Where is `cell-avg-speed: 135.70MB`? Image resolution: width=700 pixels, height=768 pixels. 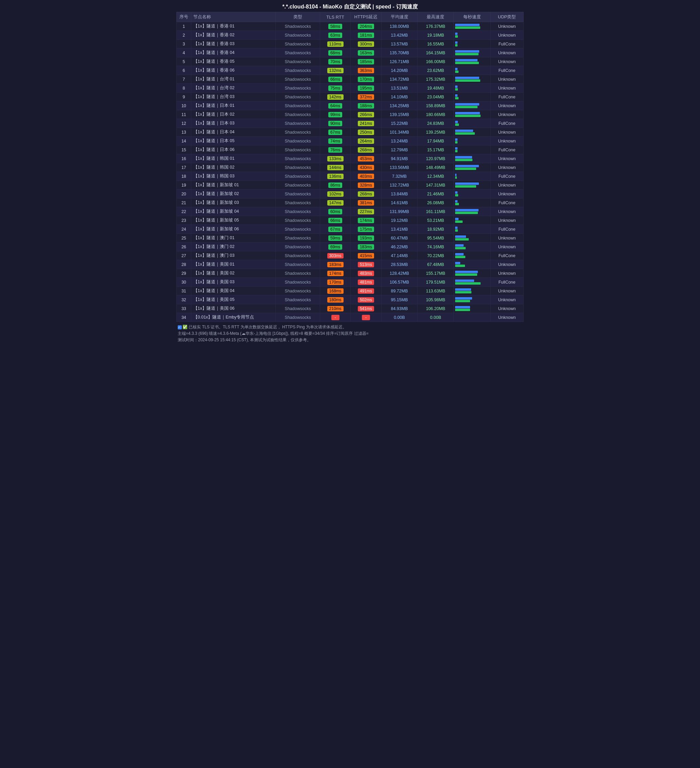 cell-avg-speed: 135.70MB is located at coordinates (399, 53).